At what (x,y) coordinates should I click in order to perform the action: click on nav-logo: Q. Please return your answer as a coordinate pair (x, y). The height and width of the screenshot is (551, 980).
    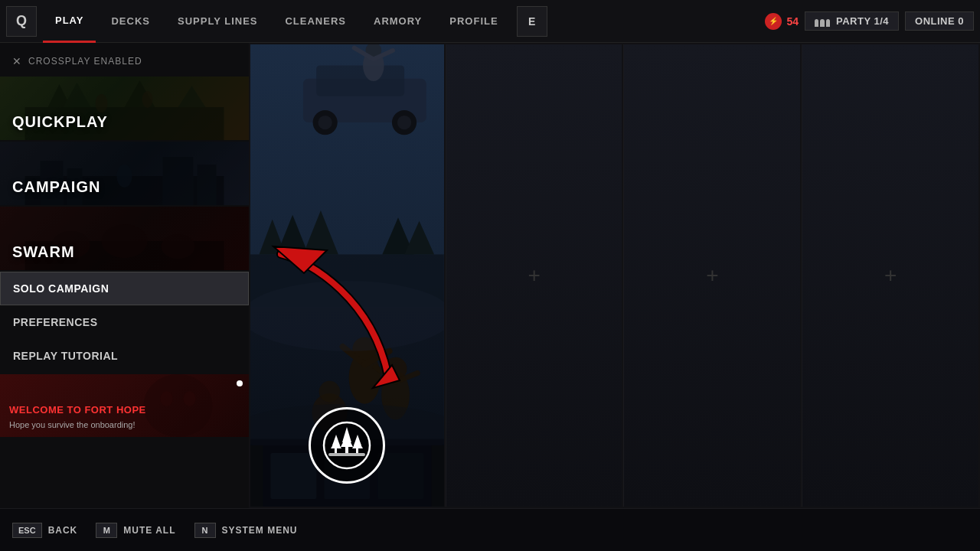
    Looking at the image, I should click on (21, 21).